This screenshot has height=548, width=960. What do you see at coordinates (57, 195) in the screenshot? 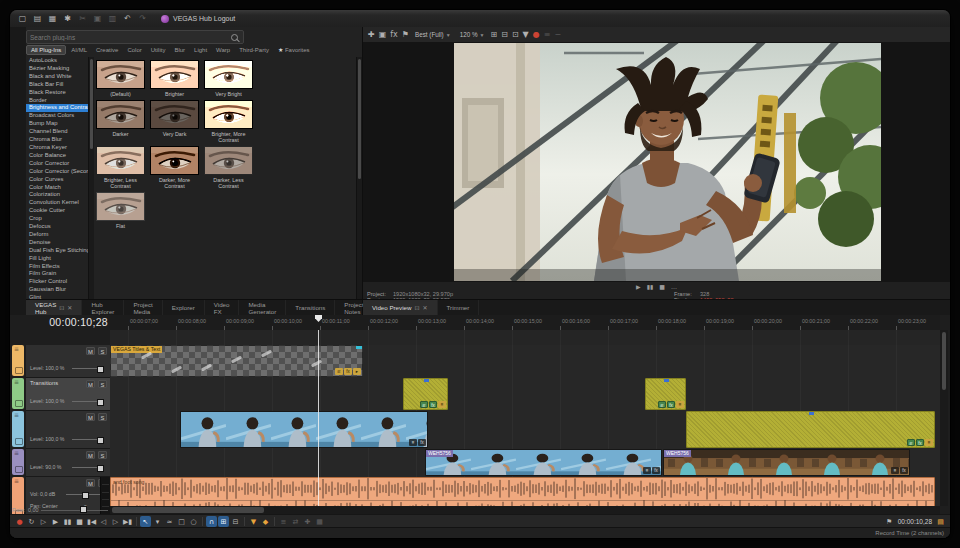
I see `plugin-item-colorization: Colorization` at bounding box center [57, 195].